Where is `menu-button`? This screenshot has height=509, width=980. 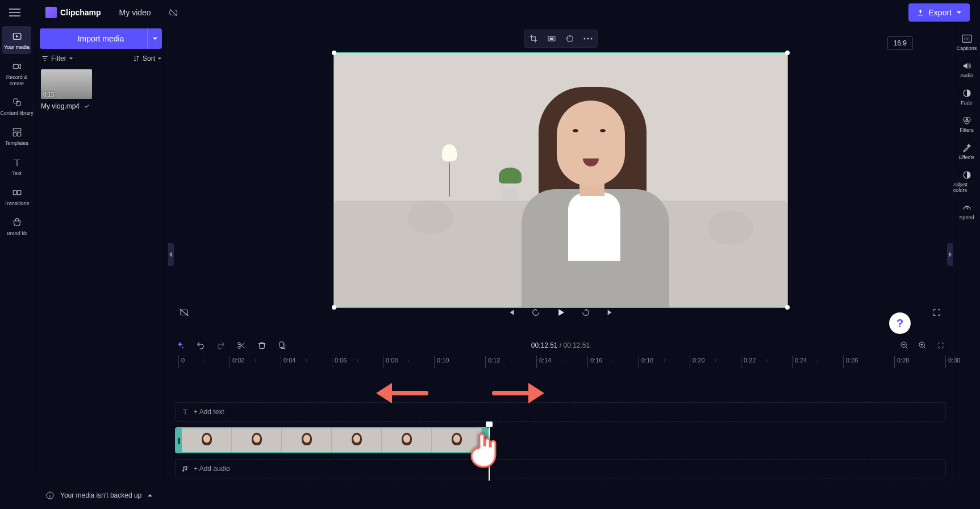
menu-button is located at coordinates (15, 12).